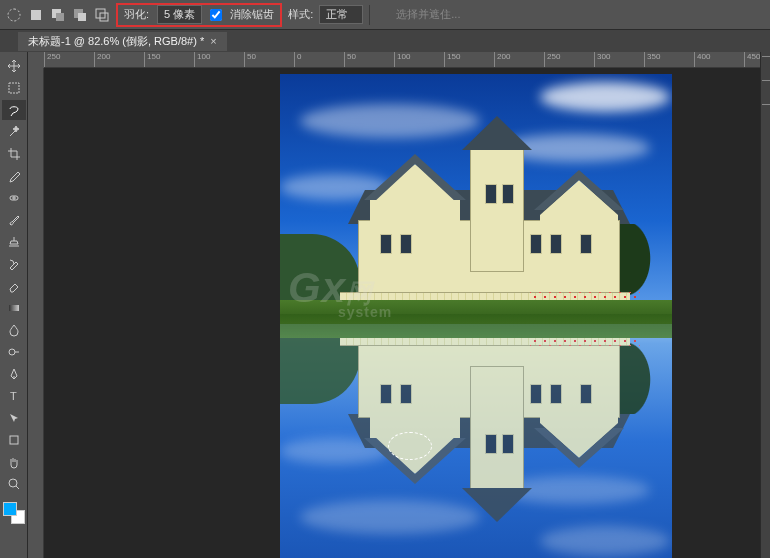  Describe the element at coordinates (252, 14) in the screenshot. I see `antialias-label: 消除锯齿` at that location.